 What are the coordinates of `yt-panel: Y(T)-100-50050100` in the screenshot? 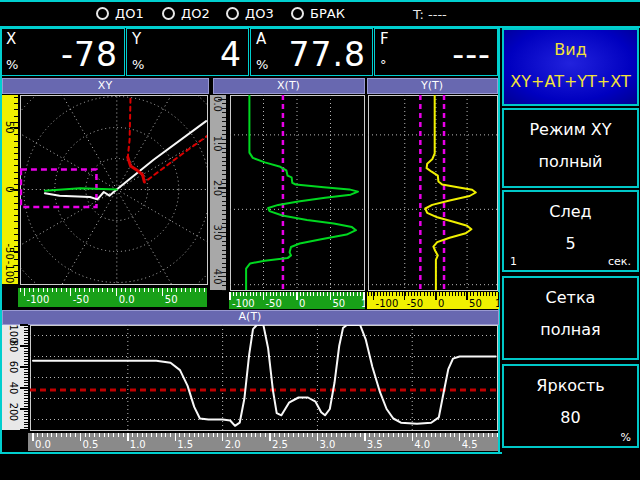 It's located at (433, 193).